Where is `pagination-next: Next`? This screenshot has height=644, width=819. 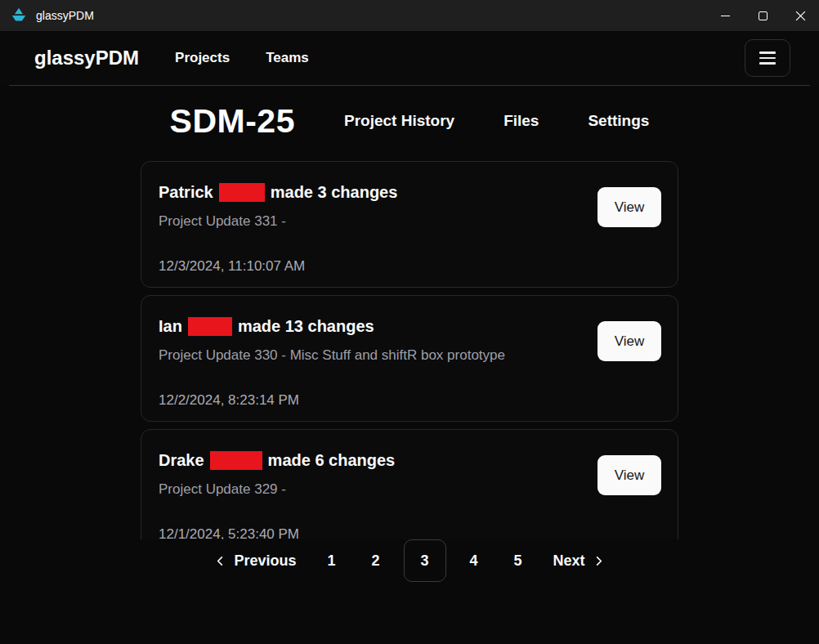 pagination-next: Next is located at coordinates (579, 561).